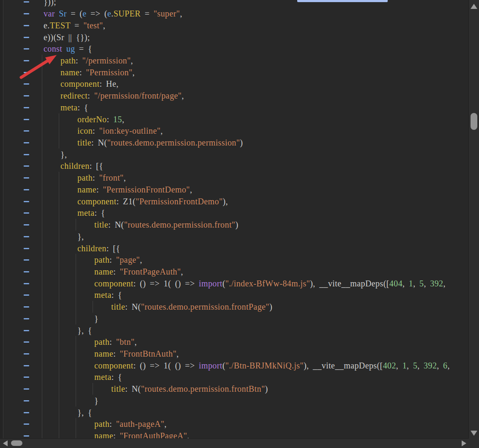  Describe the element at coordinates (96, 401) in the screenshot. I see `token-default: }` at that location.